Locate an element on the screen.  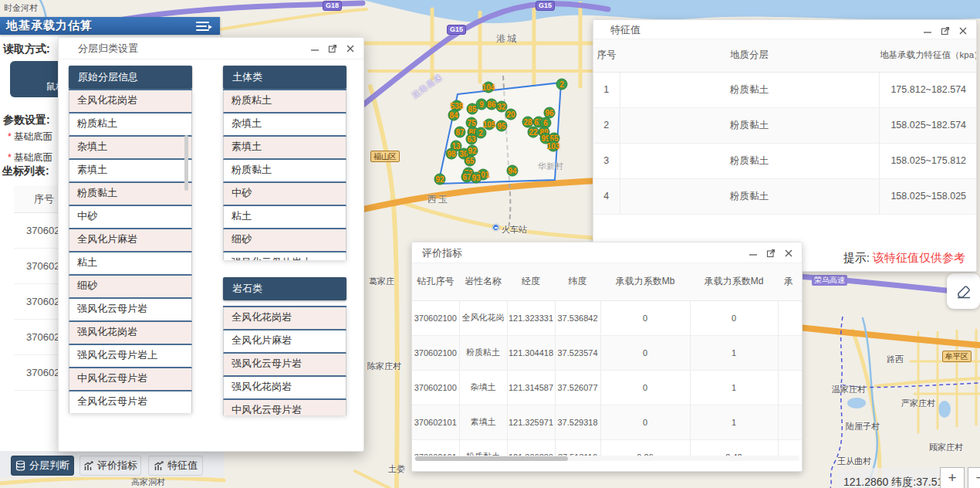
eraser-button is located at coordinates (963, 291).